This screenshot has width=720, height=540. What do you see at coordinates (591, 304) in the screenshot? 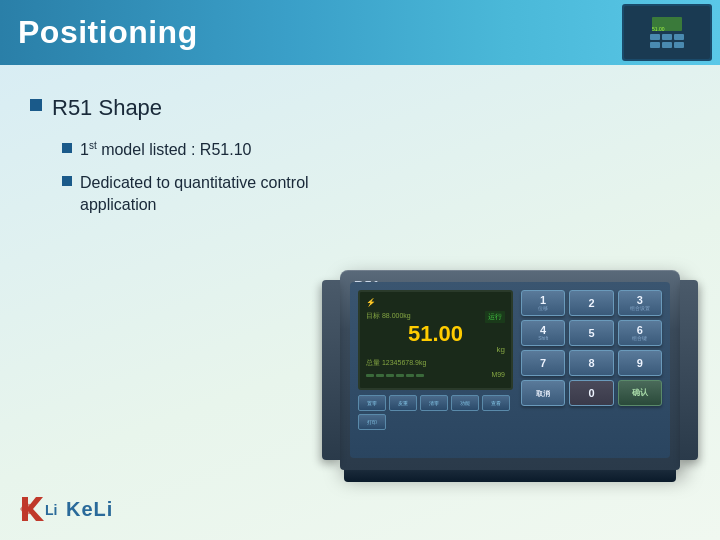
I see `key-2-number: 2` at bounding box center [591, 304].